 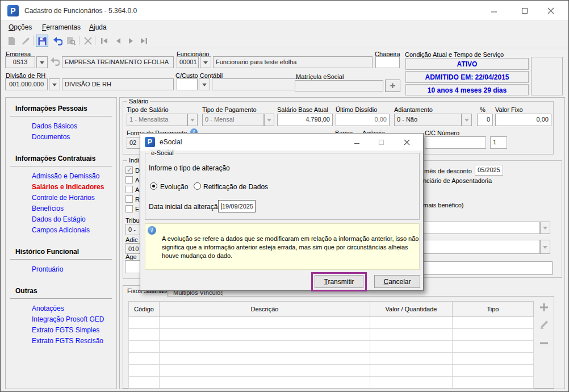 What do you see at coordinates (357, 142) in the screenshot?
I see `dialog-minimize-button` at bounding box center [357, 142].